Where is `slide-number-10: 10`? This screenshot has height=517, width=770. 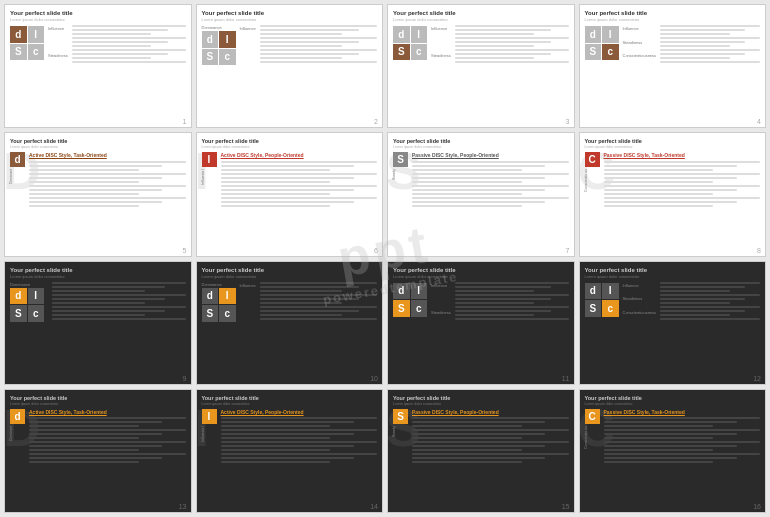 slide-number-10: 10 is located at coordinates (374, 378).